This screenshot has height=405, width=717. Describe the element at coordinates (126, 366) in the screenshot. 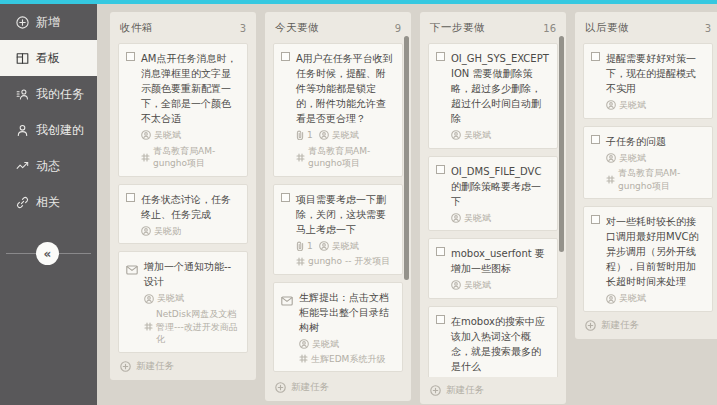

I see `plus-circle-icon` at that location.